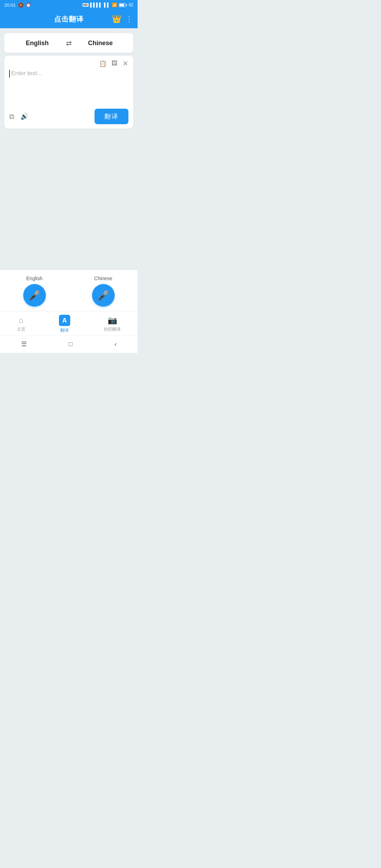  I want to click on signal2-icon: ▌▌, so click(107, 5).